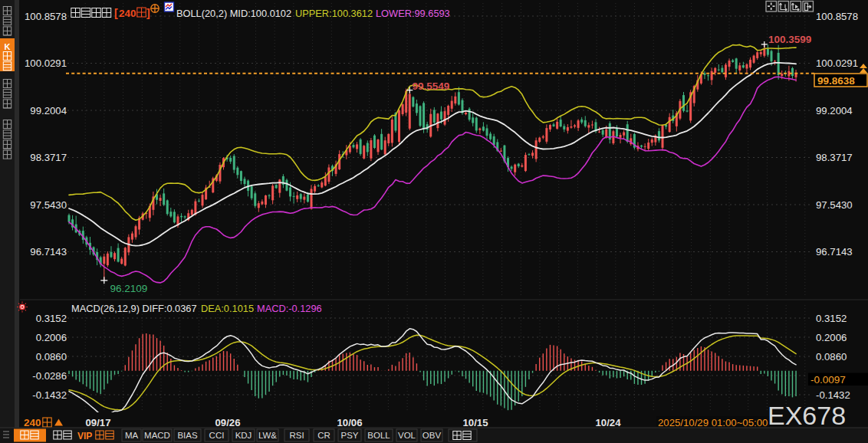 This screenshot has height=443, width=868. What do you see at coordinates (407, 435) in the screenshot?
I see `svg-text: VOL` at bounding box center [407, 435].